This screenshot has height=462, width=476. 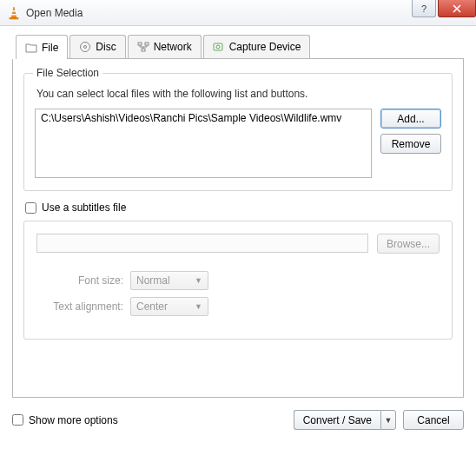 I want to click on text-align-label: Text alignment:, so click(x=84, y=307).